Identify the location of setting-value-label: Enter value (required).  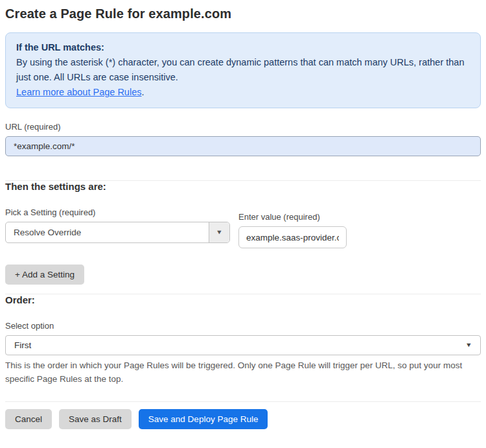
(293, 217).